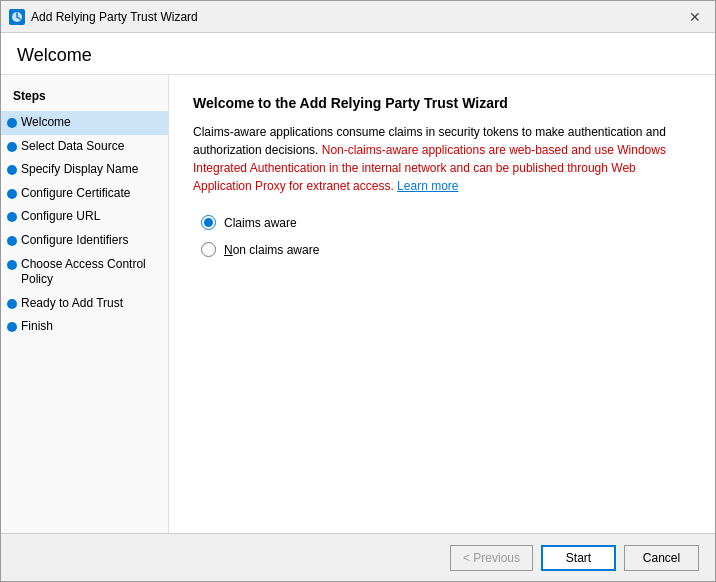 This screenshot has height=582, width=716. What do you see at coordinates (114, 17) in the screenshot?
I see `window-title: Add Relying Party Trust Wizard` at bounding box center [114, 17].